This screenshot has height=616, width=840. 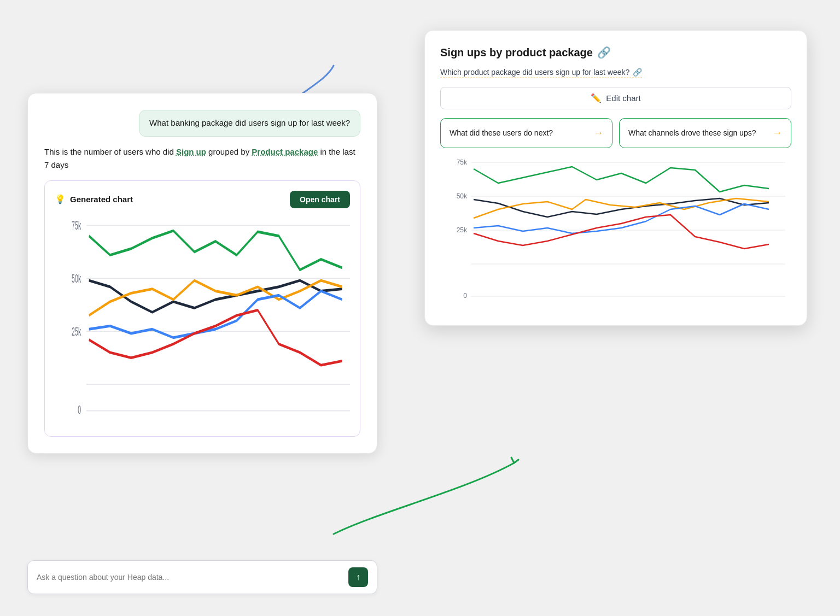 I want to click on chat-response-text: This is the number of users who did Sign…, so click(x=202, y=159).